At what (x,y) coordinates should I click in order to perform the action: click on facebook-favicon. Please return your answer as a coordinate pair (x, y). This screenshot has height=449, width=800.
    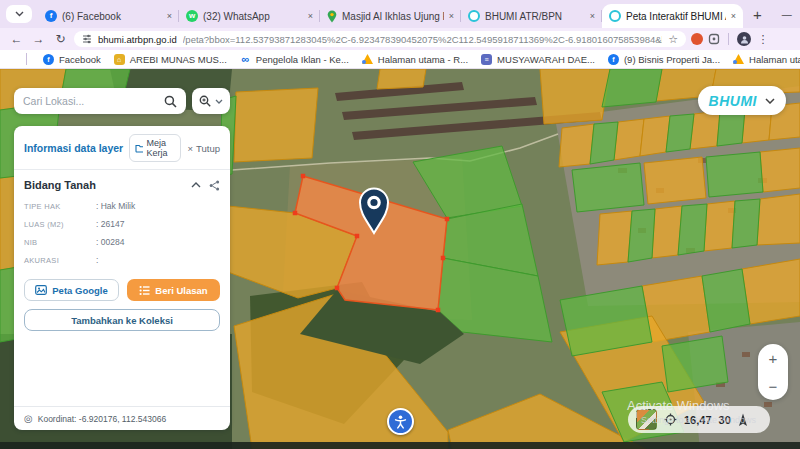
    Looking at the image, I should click on (51, 16).